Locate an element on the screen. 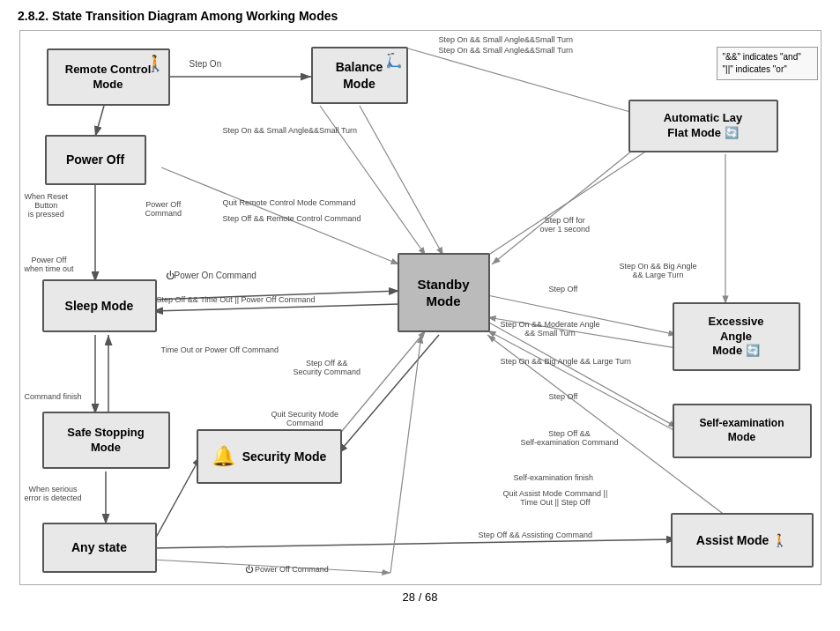 This screenshot has height=631, width=840. excessive-angle-mode-box: ExcessiveAngleMode 🔄 is located at coordinates (737, 337).